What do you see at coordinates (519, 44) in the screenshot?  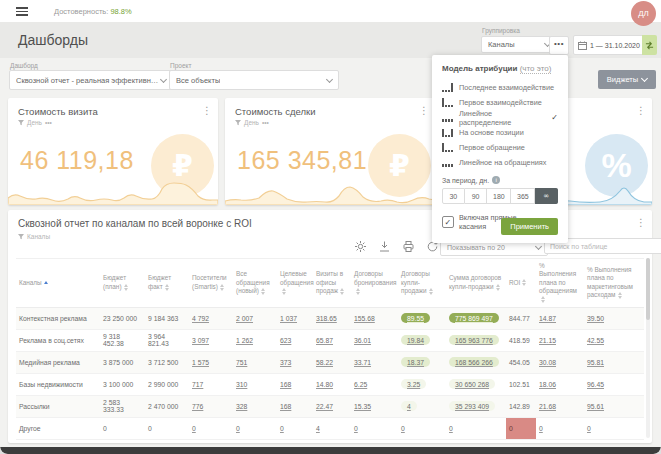 I see `grouping-select: Каналы` at bounding box center [519, 44].